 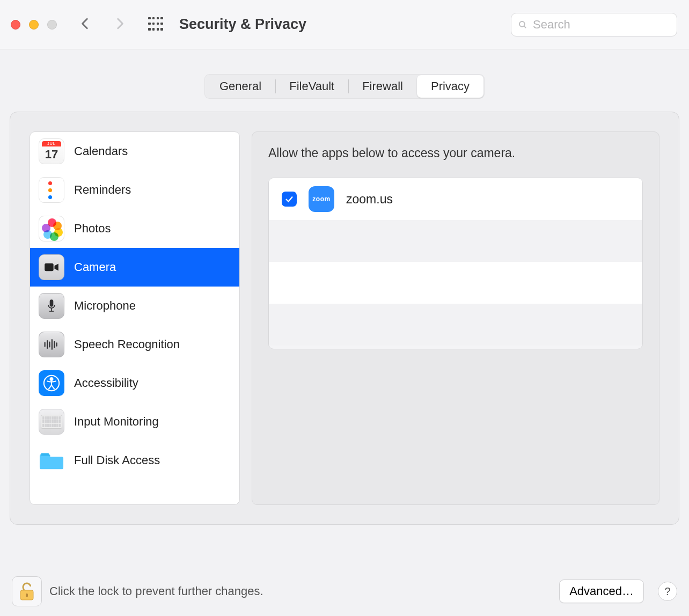 I want to click on sidebar-item-accessibility: Accessibility, so click(x=135, y=383).